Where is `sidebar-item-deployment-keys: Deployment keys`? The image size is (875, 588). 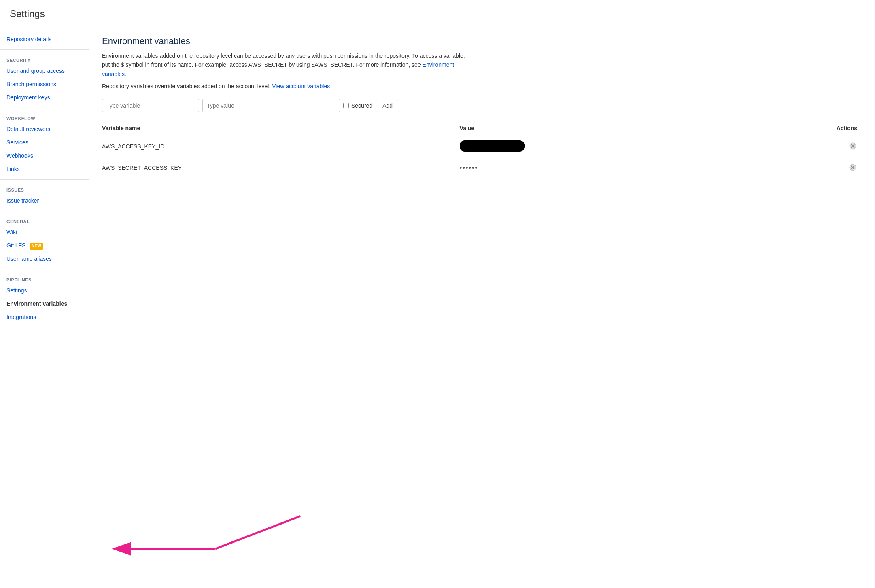
sidebar-item-deployment-keys: Deployment keys is located at coordinates (45, 98).